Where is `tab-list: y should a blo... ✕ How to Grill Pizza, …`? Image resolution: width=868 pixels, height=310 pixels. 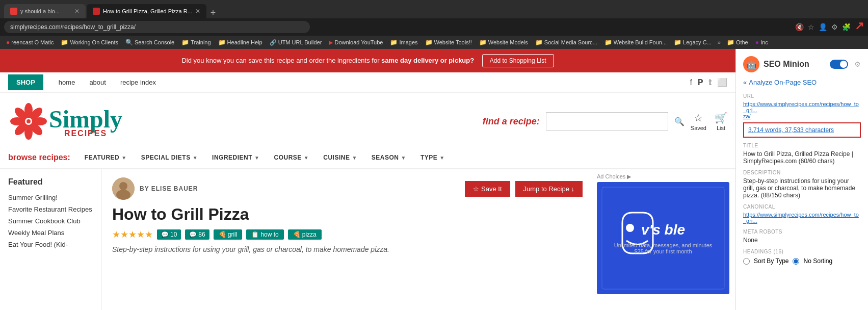
tab-list: y should a blo... ✕ How to Grill Pizza, … is located at coordinates (111, 9).